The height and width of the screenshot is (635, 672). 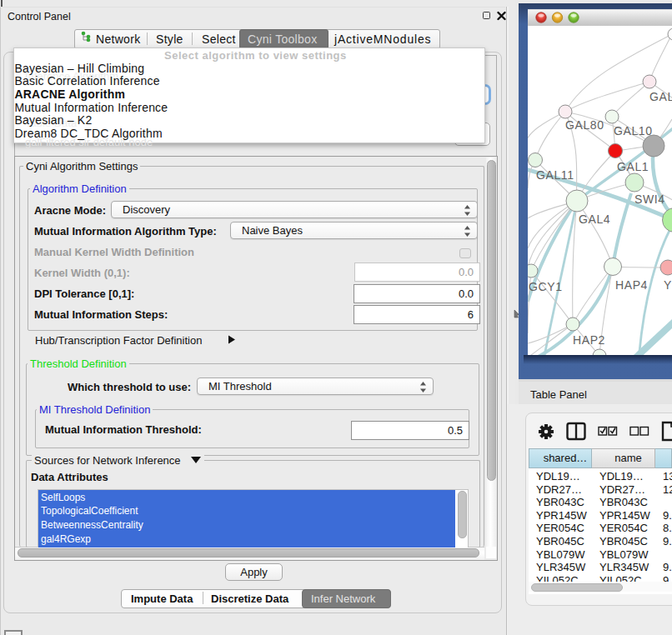 What do you see at coordinates (633, 167) in the screenshot?
I see `svg-text: GAL1` at bounding box center [633, 167].